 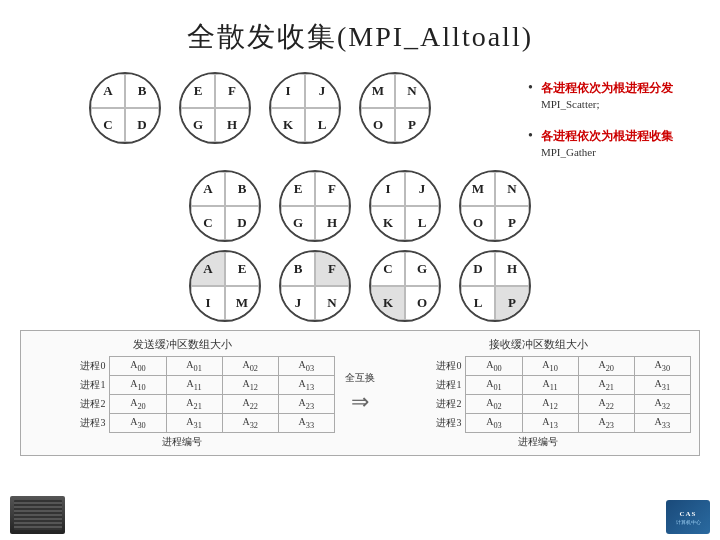 What do you see at coordinates (412, 91) in the screenshot?
I see `cell-N: N` at bounding box center [412, 91].